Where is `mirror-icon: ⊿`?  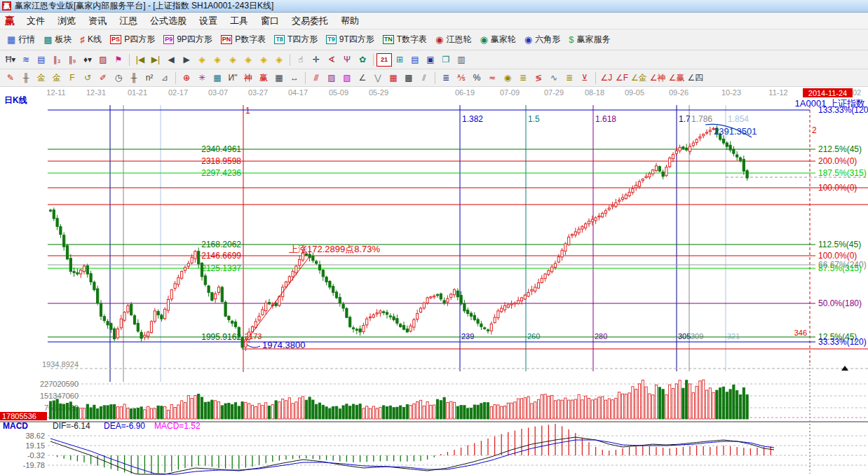
mirror-icon: ⊿ is located at coordinates (165, 78).